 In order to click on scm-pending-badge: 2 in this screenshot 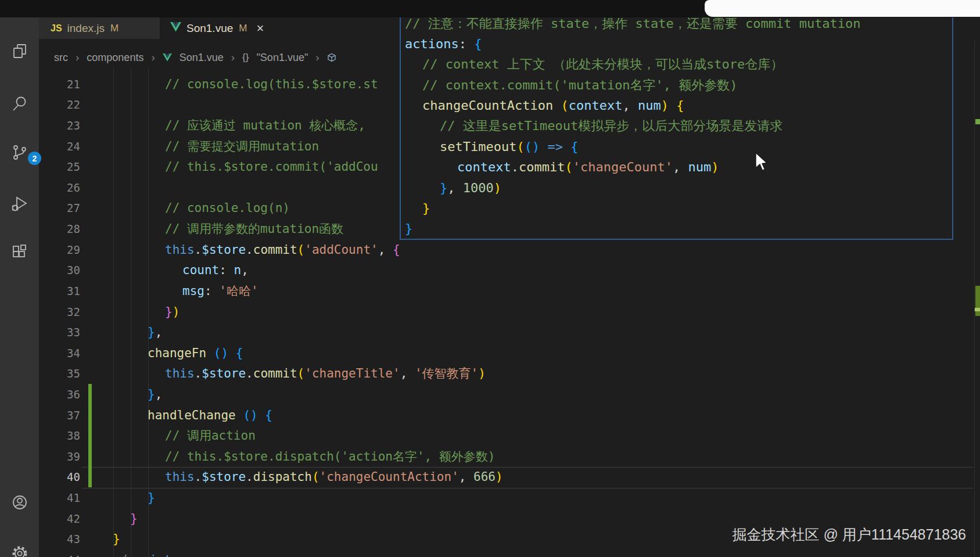, I will do `click(35, 158)`.